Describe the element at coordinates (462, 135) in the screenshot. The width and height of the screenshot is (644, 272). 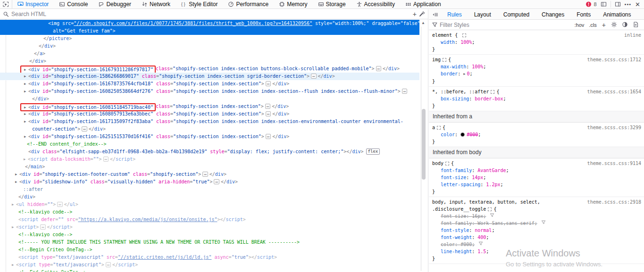
I see `color-swatch` at that location.